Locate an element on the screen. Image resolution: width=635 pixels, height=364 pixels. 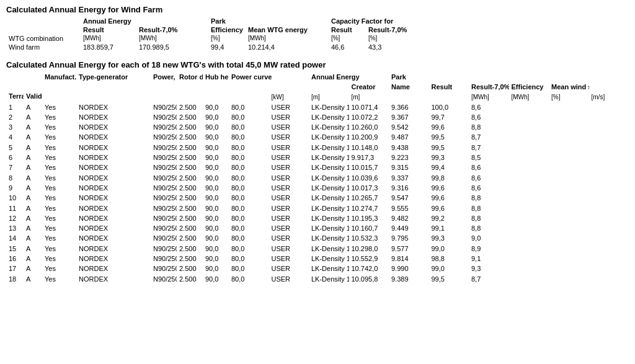
section1: Calculated Annual Energy for Wind Farm A… is located at coordinates (318, 29).